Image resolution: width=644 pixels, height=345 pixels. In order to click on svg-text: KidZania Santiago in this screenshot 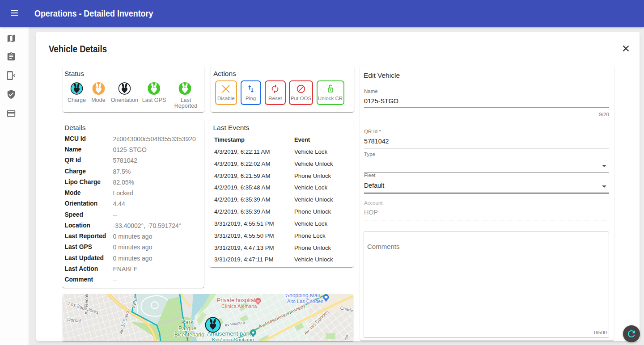, I will do `click(233, 339)`.